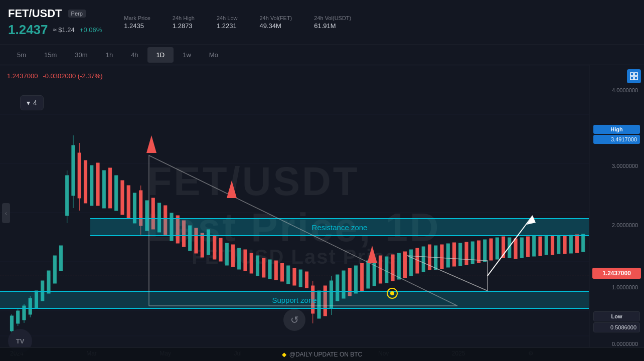 The image size is (644, 361). What do you see at coordinates (28, 30) in the screenshot?
I see `main-price: 1.2437` at bounding box center [28, 30].